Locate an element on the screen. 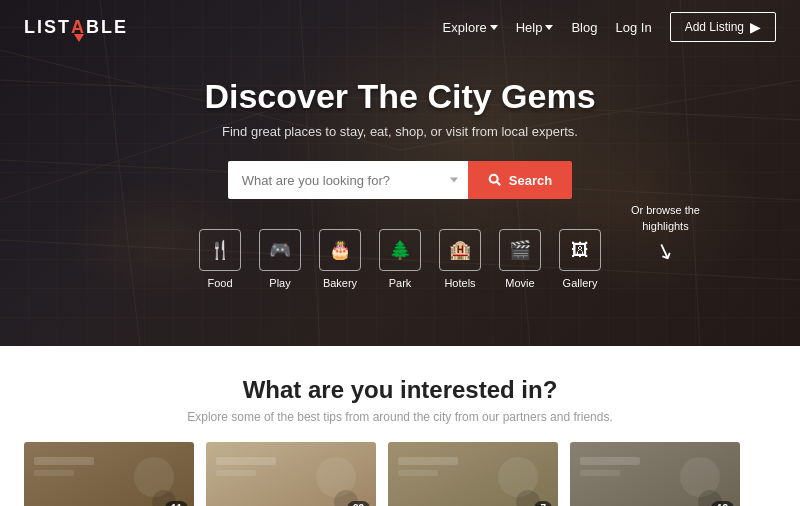  nav-login: Log In is located at coordinates (633, 28).